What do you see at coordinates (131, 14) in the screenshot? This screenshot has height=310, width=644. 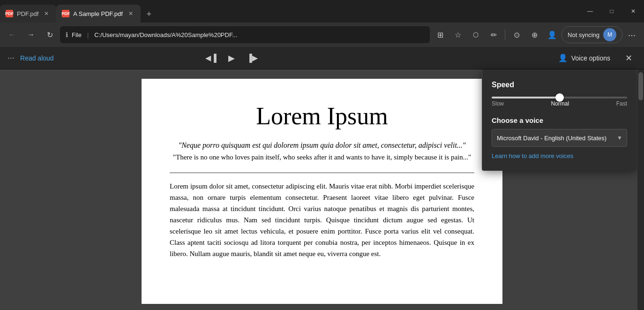 I see `tab-sample-pdf-close: ✕` at bounding box center [131, 14].